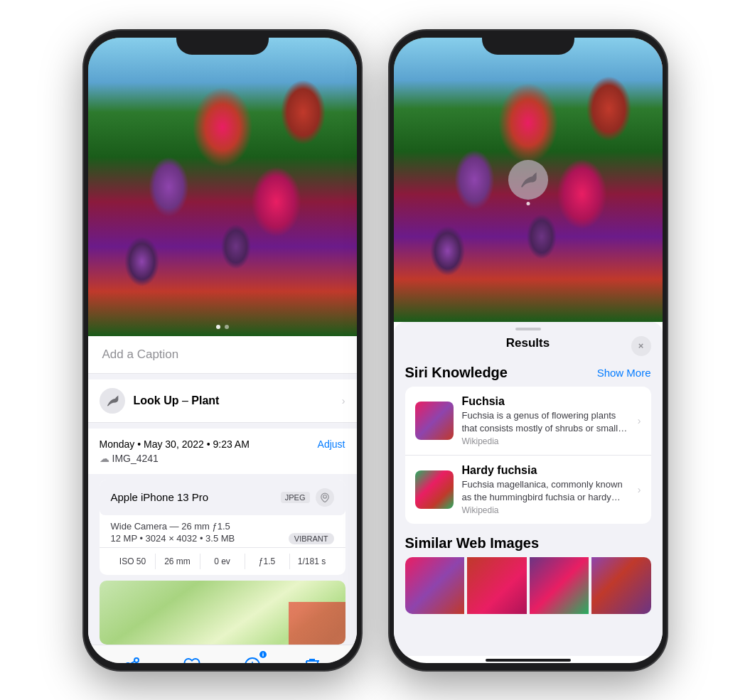 This screenshot has height=700, width=750. Describe the element at coordinates (105, 458) in the screenshot. I see `cloud-icon: ☁` at that location.